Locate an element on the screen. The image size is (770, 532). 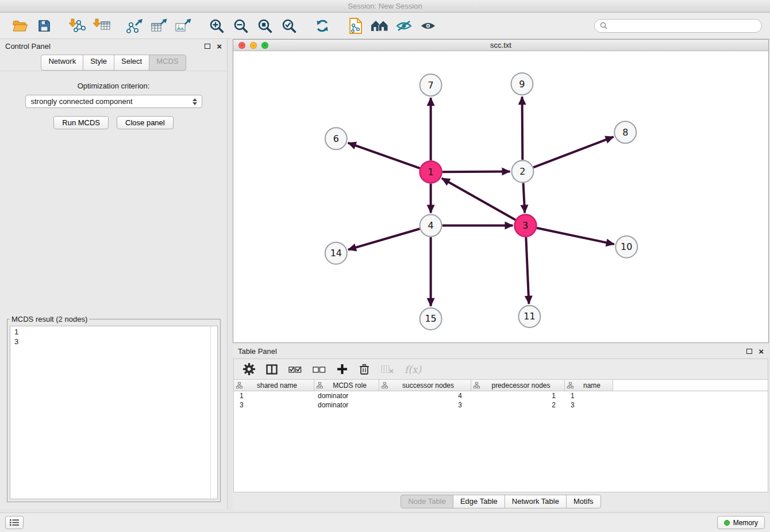
deselect-all-button is located at coordinates (319, 369).